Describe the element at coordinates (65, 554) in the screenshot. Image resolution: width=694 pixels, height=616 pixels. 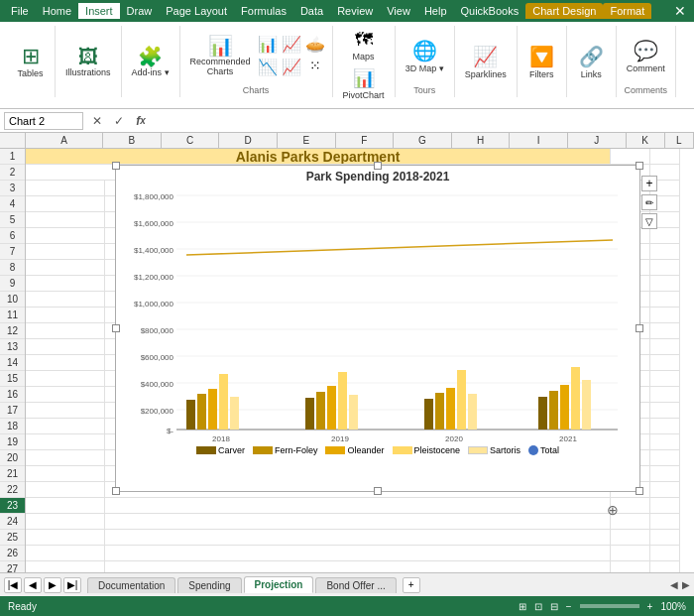
I see `cell-26a` at that location.